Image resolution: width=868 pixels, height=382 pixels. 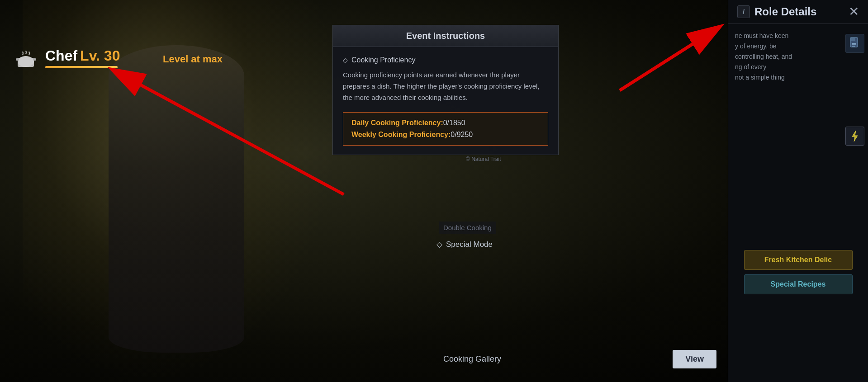 What do you see at coordinates (397, 123) in the screenshot?
I see `daily-proficiency-label: Daily Cooking Proficiency:` at bounding box center [397, 123].